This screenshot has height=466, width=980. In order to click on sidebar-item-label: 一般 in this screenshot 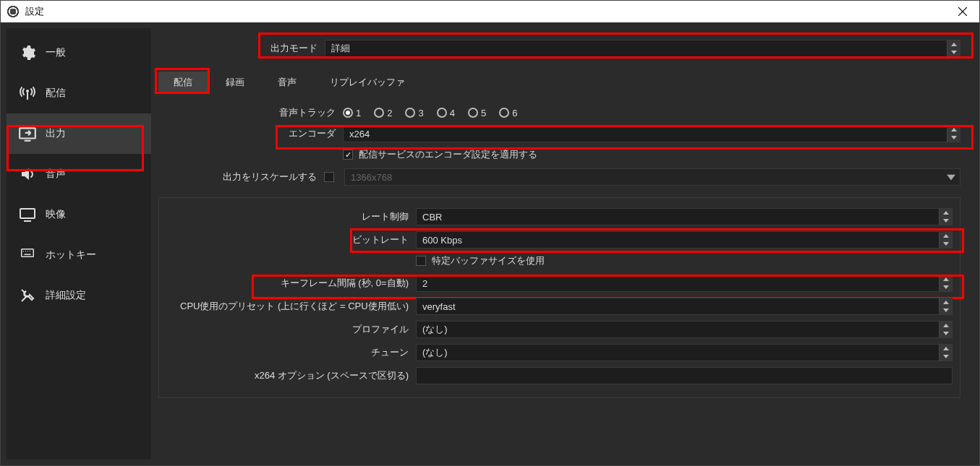, I will do `click(56, 53)`.